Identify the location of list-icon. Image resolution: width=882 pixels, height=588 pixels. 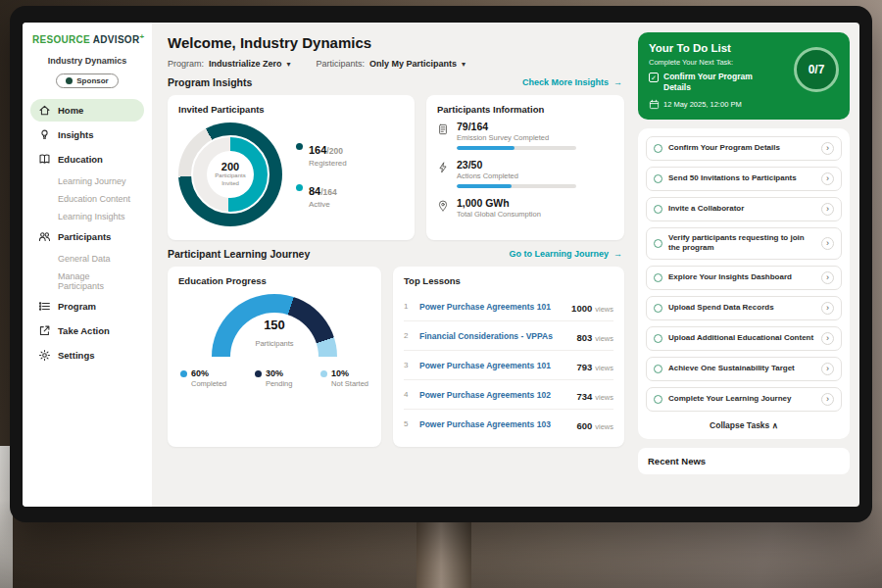
(45, 306).